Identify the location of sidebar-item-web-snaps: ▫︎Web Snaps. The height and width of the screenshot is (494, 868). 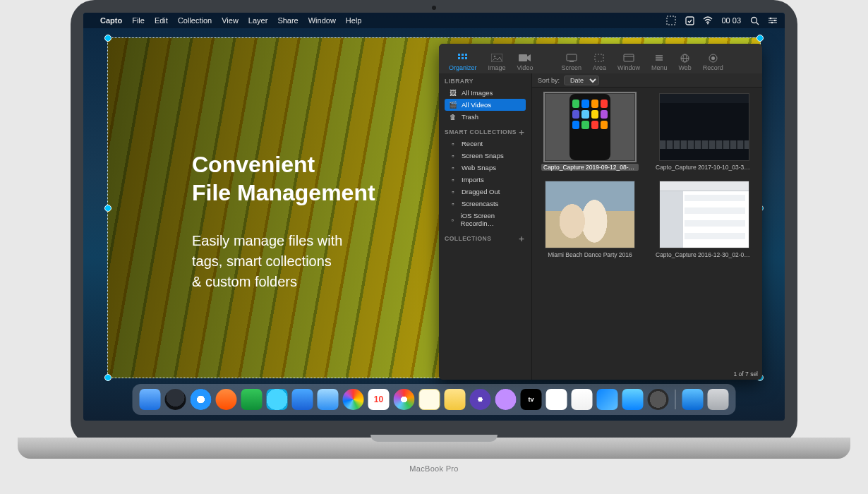
(486, 168).